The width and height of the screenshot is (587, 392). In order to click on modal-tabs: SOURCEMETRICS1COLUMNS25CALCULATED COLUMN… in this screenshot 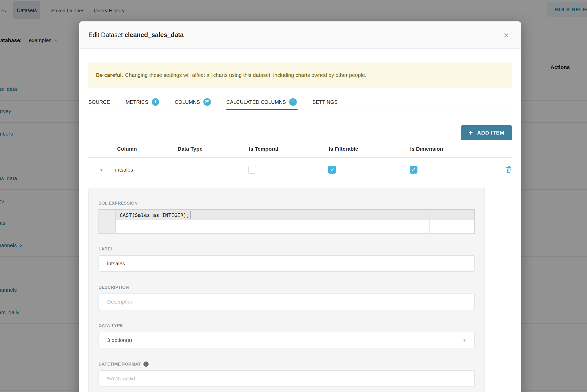, I will do `click(300, 102)`.